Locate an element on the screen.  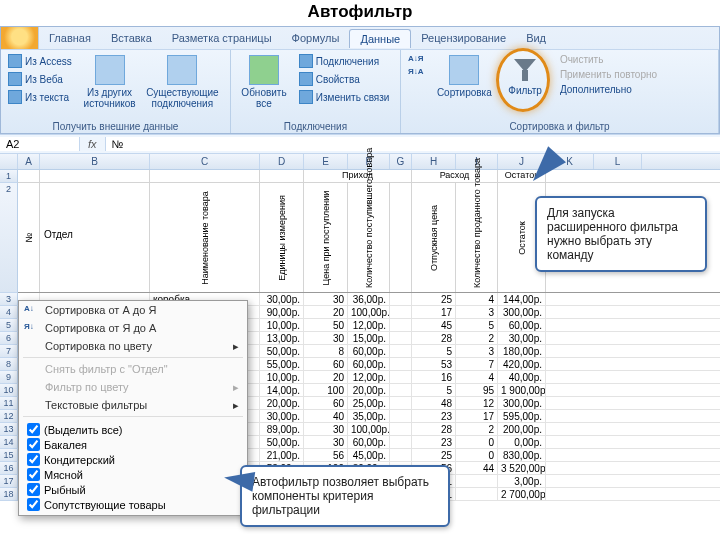
cell: 595,00р. is located at coordinates (522, 416).